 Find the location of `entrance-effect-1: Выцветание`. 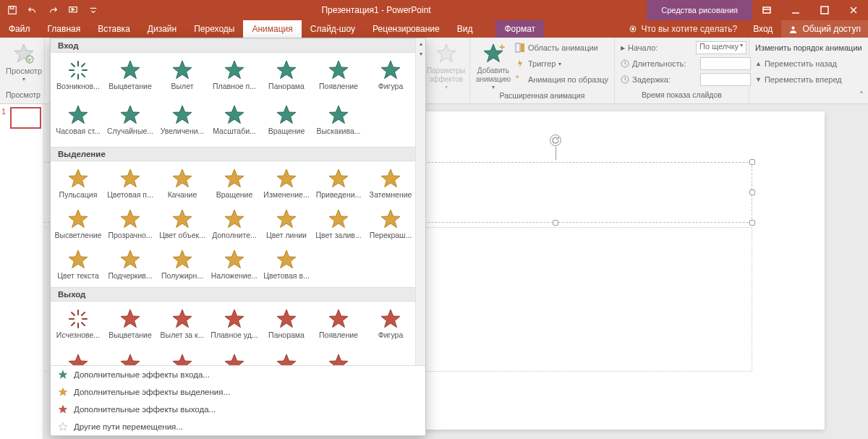

entrance-effect-1: Выцветание is located at coordinates (130, 78).